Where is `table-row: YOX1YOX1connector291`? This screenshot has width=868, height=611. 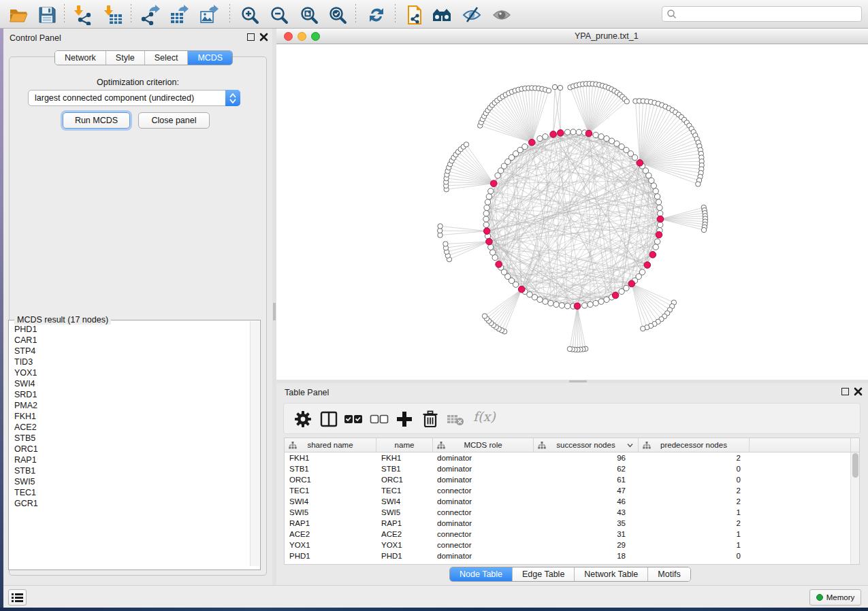
table-row: YOX1YOX1connector291 is located at coordinates (568, 545).